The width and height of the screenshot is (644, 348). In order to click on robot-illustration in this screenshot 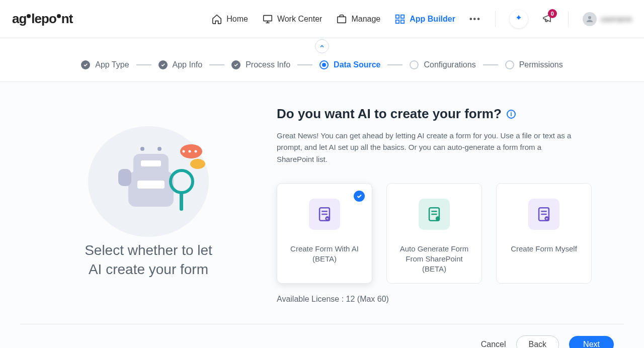, I will do `click(148, 171)`.